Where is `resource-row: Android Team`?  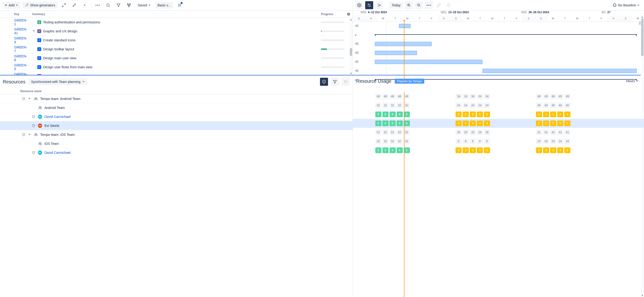 resource-row: Android Team is located at coordinates (176, 108).